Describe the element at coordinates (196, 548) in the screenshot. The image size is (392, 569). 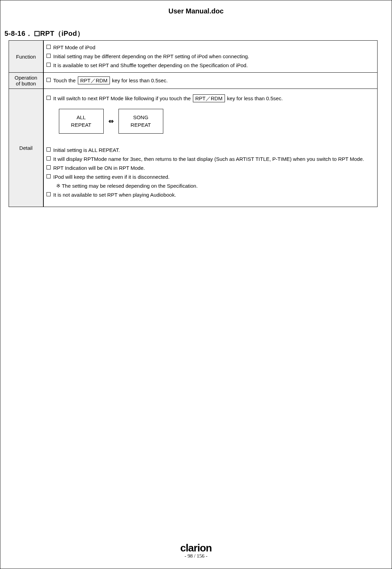
I see `brand-logo: clarion` at that location.